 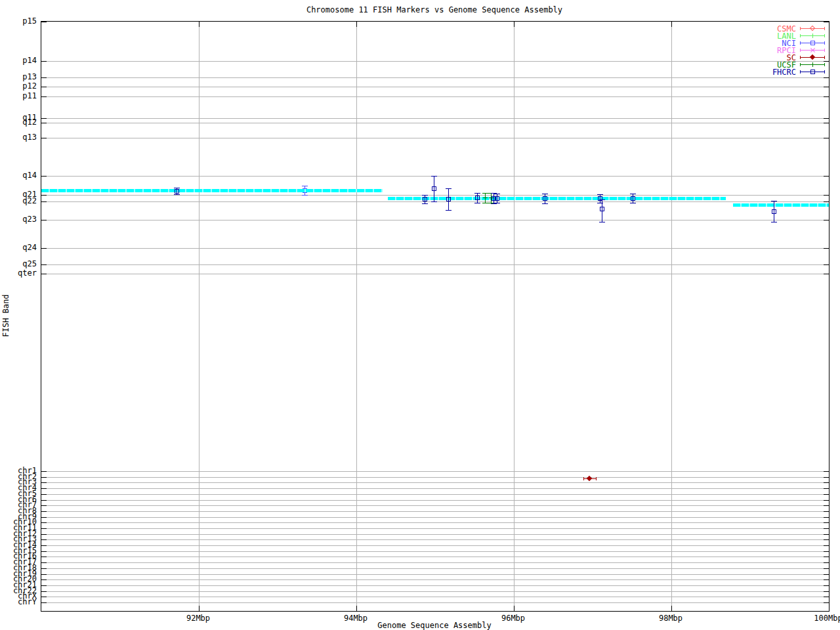 What do you see at coordinates (18, 122) in the screenshot?
I see `y-axis-label: q12` at bounding box center [18, 122].